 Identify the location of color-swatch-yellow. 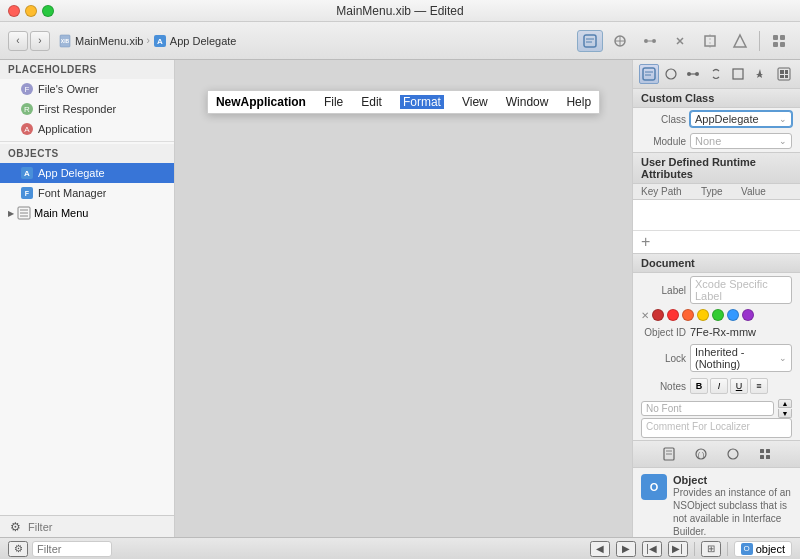
(703, 315).